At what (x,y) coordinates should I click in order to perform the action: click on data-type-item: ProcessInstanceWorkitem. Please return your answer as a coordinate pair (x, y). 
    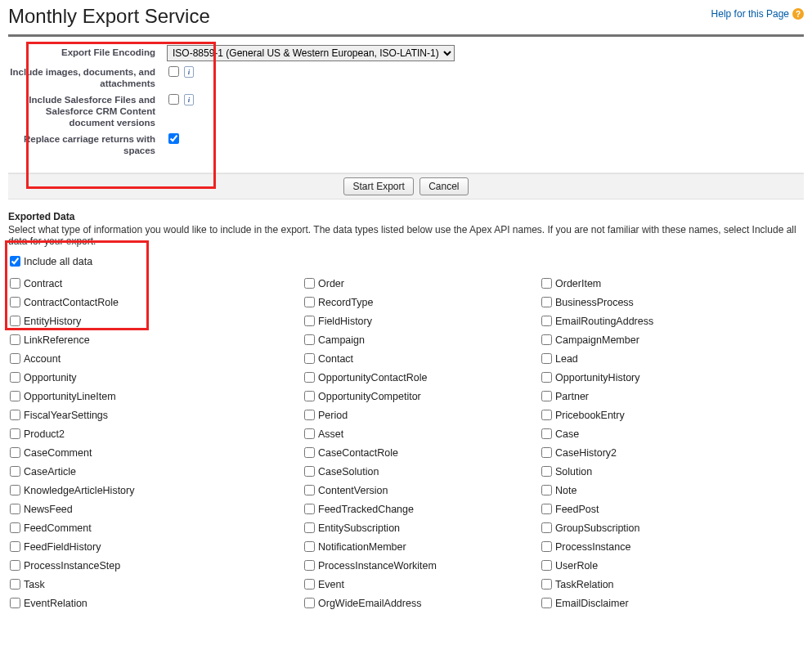
    Looking at the image, I should click on (421, 566).